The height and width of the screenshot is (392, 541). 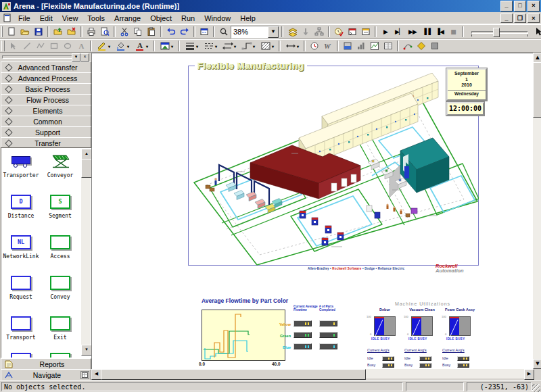 I want to click on fill-color-button: ▾, so click(x=122, y=46).